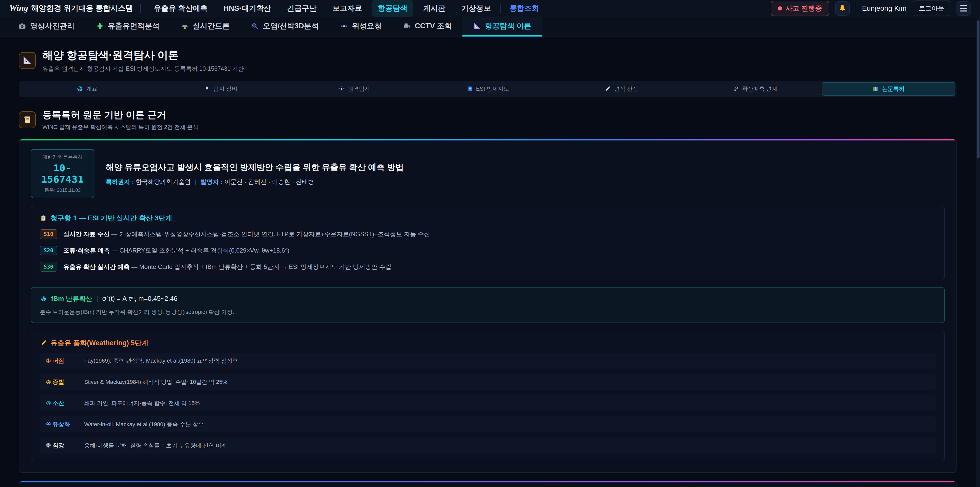 This screenshot has width=980, height=487. What do you see at coordinates (842, 8) in the screenshot?
I see `notification-button` at bounding box center [842, 8].